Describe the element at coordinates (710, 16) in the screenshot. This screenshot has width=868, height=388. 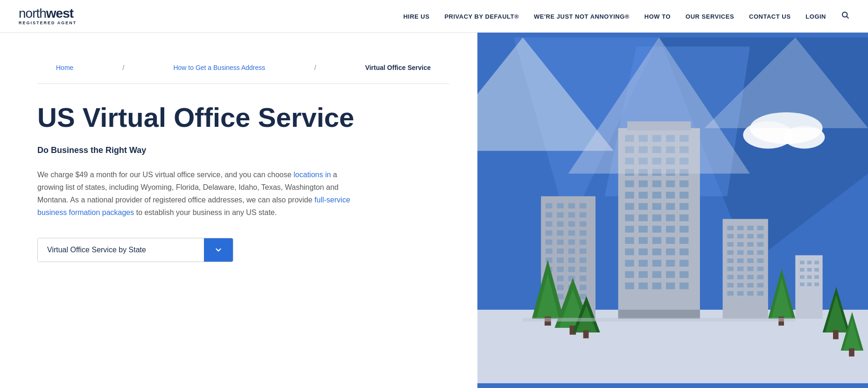
I see `nav-item-our-services: OUR SERVICES` at that location.